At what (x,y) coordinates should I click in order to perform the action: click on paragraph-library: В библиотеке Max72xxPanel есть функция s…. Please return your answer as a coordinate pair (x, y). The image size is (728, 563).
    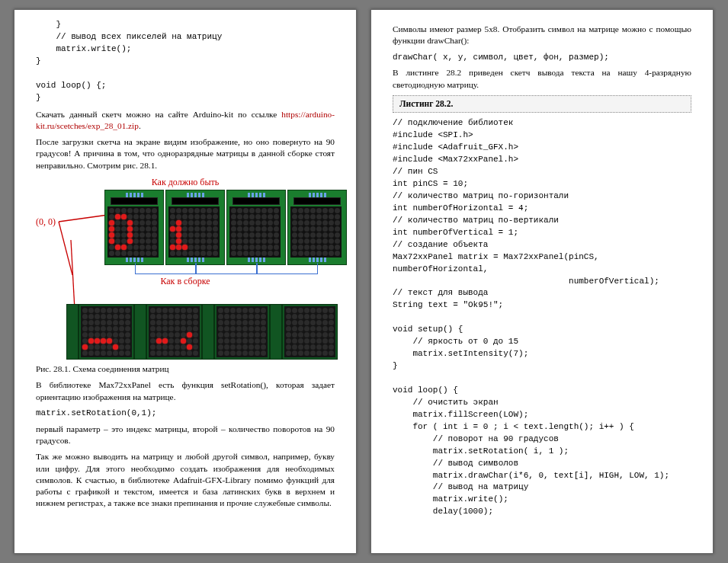
    Looking at the image, I should click on (185, 392).